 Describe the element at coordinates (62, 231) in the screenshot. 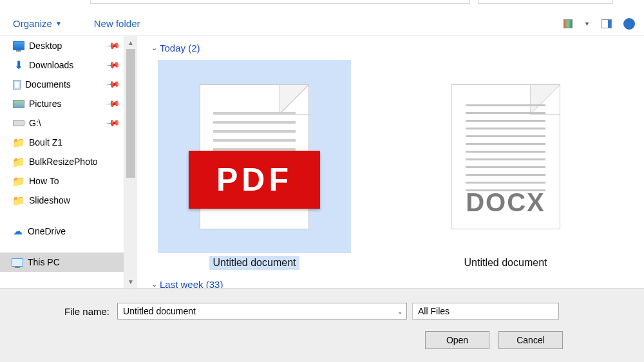

I see `sidebar-item-onedrive: ☁ OneDrive` at that location.